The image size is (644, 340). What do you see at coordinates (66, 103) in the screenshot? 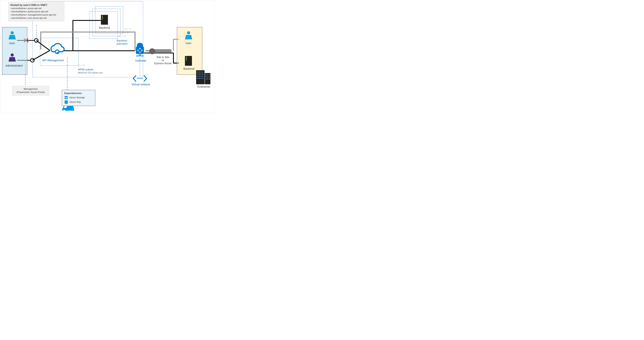
I see `svg-text: SQL` at bounding box center [66, 103].